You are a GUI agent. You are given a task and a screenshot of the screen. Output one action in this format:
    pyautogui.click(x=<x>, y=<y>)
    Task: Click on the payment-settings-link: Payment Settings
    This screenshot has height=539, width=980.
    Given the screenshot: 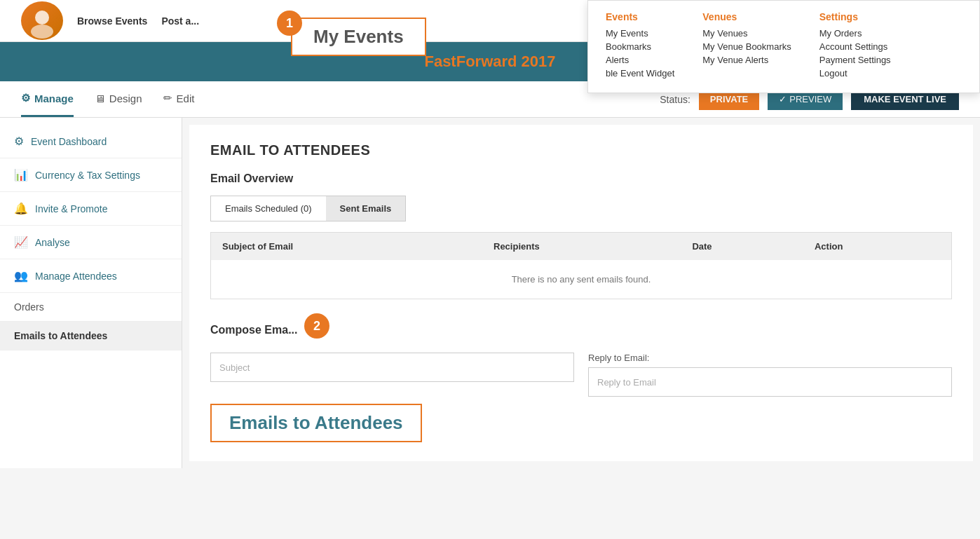 What is the action you would take?
    pyautogui.click(x=855, y=60)
    